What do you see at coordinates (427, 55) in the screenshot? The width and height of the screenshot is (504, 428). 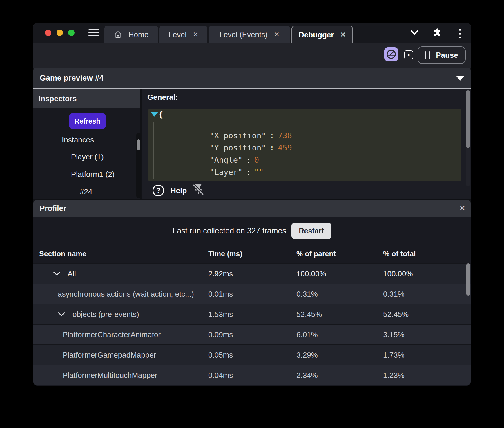 I see `pause-icon` at bounding box center [427, 55].